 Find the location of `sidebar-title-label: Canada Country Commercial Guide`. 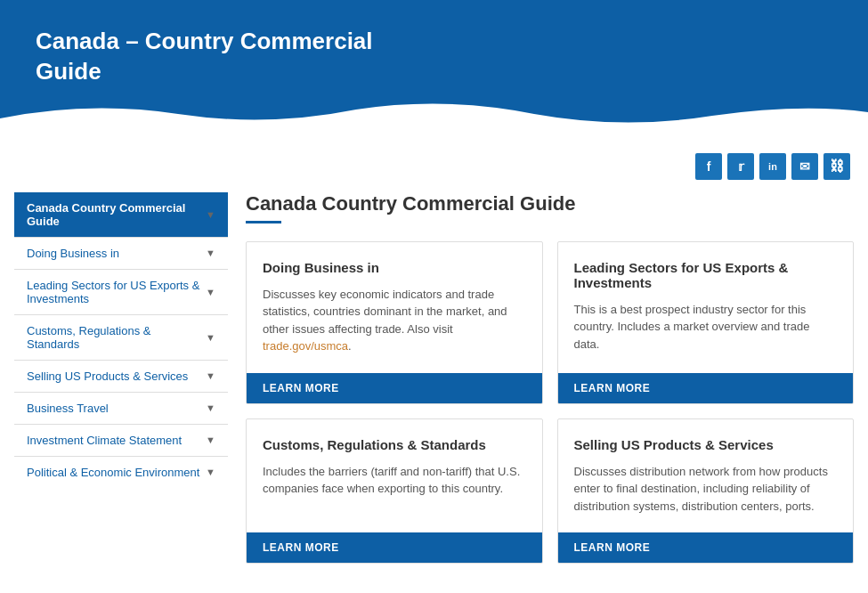

sidebar-title-label: Canada Country Commercial Guide is located at coordinates (116, 215).